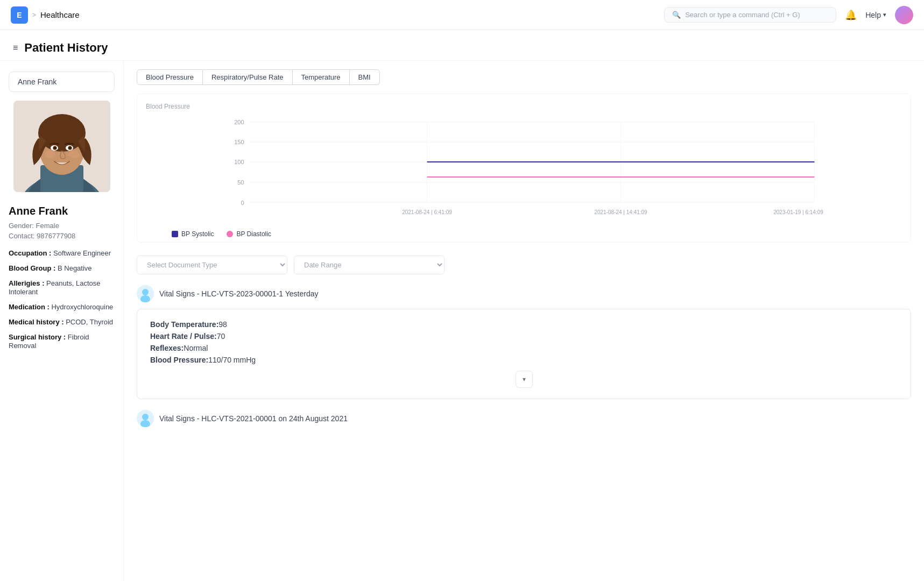 This screenshot has height=581, width=924. Describe the element at coordinates (15, 48) in the screenshot. I see `menu-toggle-icon: ≡` at that location.